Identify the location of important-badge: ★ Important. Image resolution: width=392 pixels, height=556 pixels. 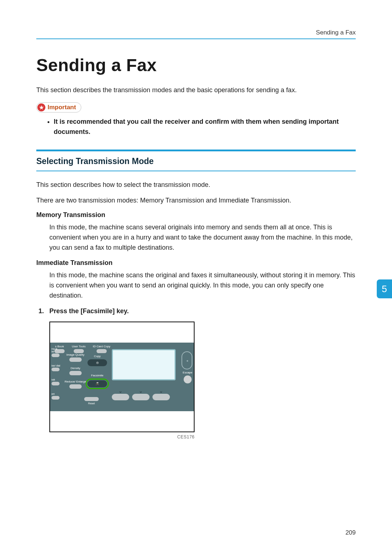
(59, 107).